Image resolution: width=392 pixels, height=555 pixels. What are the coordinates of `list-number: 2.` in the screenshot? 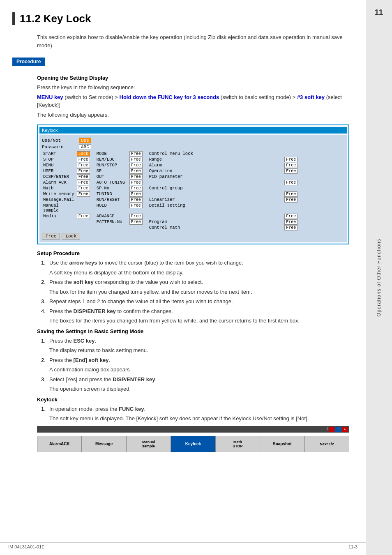 It's located at (45, 282).